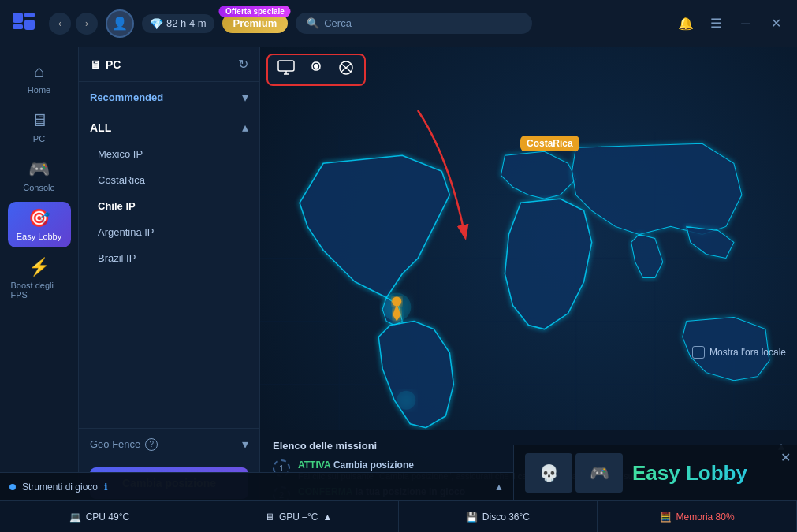  I want to click on thumb-2: 🎮, so click(599, 473).